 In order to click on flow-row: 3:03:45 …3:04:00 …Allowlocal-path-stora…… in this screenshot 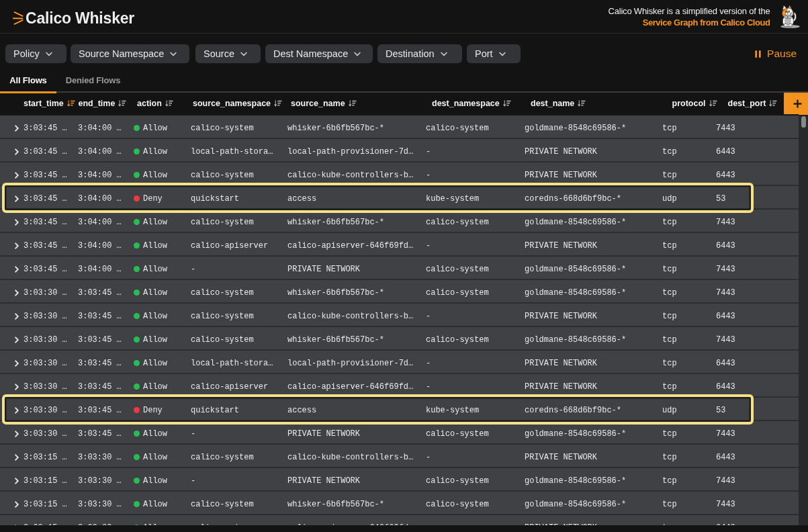, I will do `click(399, 150)`.